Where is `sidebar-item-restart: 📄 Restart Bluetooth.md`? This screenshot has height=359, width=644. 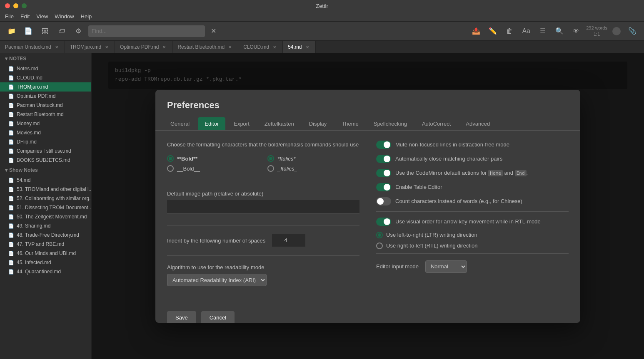
sidebar-item-restart: 📄 Restart Bluetooth.md is located at coordinates (46, 114).